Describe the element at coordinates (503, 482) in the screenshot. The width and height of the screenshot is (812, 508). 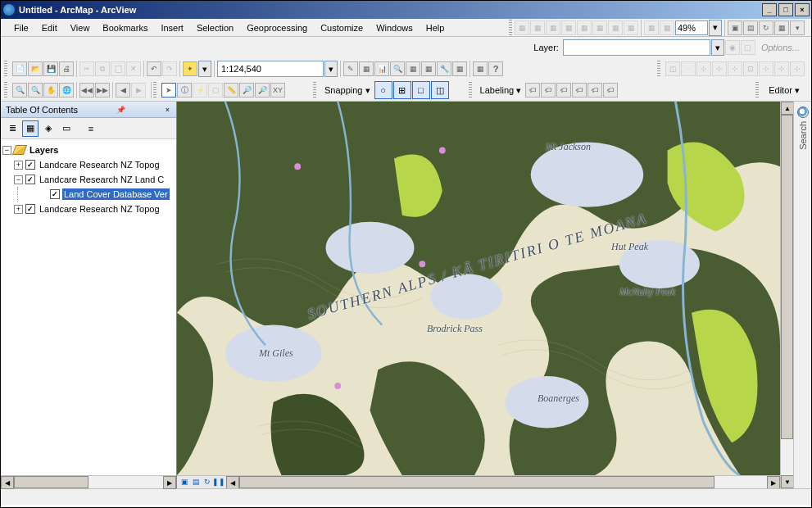
I see `map-scroll-track` at that location.